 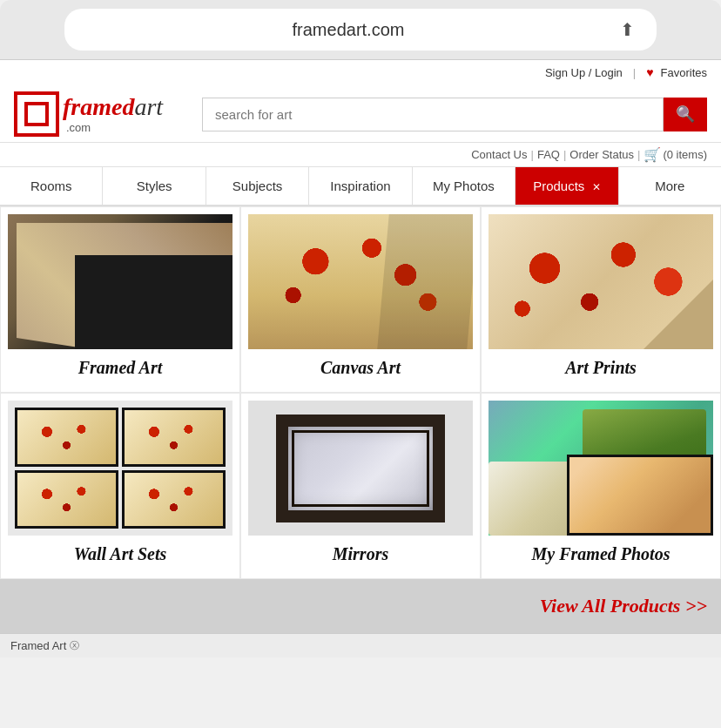 What do you see at coordinates (120, 468) in the screenshot?
I see `wall-art-sets-img-graphic` at bounding box center [120, 468].